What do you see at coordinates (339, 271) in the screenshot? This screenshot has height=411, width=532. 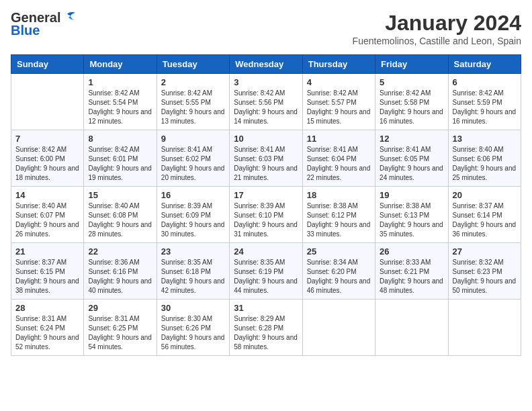 I see `calendar-cell: 25Sunrise: 8:34 AMSunset: 6:20 PMDayligh…` at bounding box center [339, 271].